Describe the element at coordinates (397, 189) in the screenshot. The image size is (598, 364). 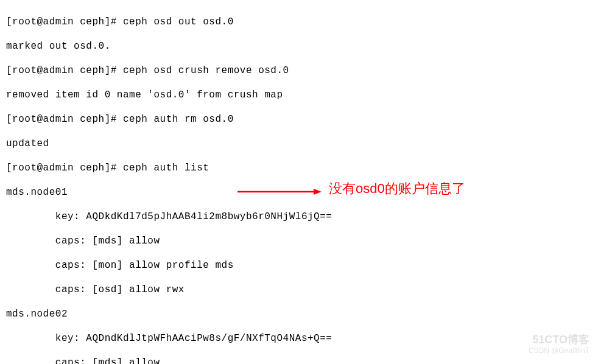
I see `annotation-text: 没有osd0的账户信息了` at that location.